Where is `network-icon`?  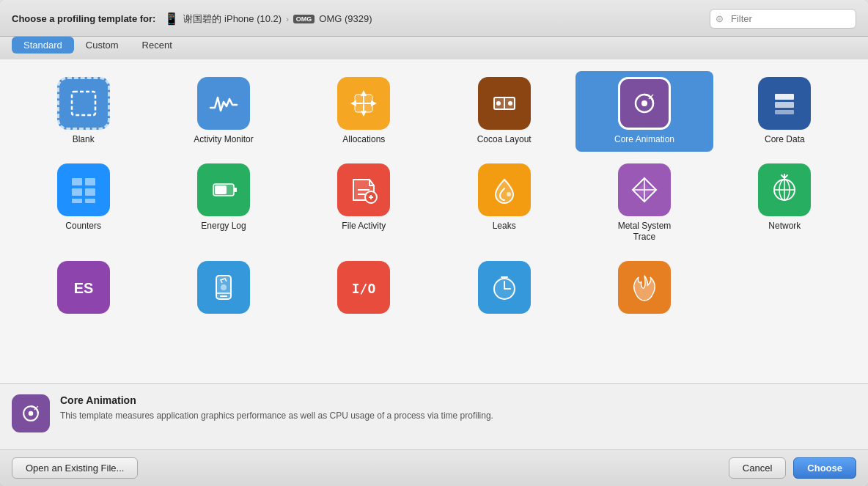
network-icon is located at coordinates (784, 190).